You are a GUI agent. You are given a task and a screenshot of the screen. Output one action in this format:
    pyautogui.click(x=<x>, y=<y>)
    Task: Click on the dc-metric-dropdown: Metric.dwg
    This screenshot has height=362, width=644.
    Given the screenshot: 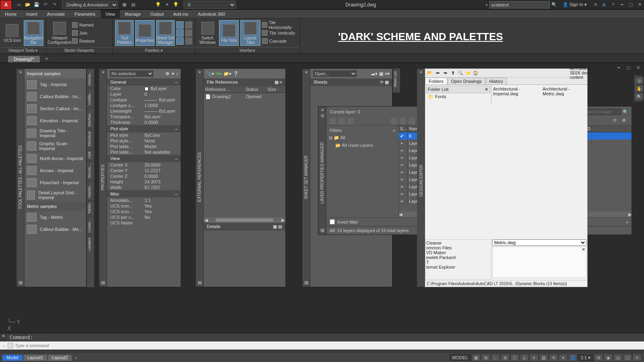 What is the action you would take?
    pyautogui.click(x=539, y=243)
    